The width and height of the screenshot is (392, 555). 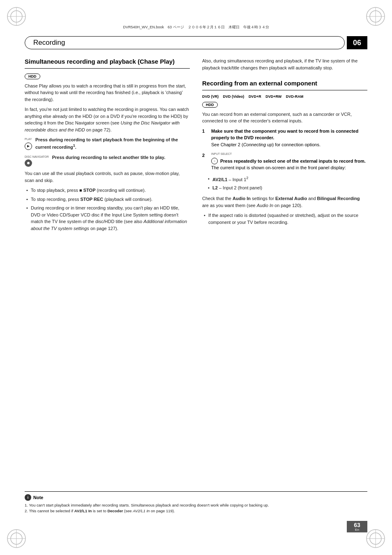 I want to click on page-lang: En, so click(x=357, y=530).